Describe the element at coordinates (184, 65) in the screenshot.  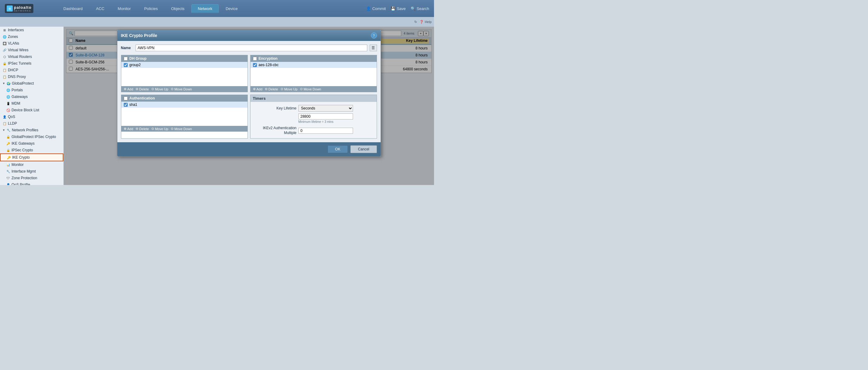
I see `dh-group-row-group2: group2` at that location.